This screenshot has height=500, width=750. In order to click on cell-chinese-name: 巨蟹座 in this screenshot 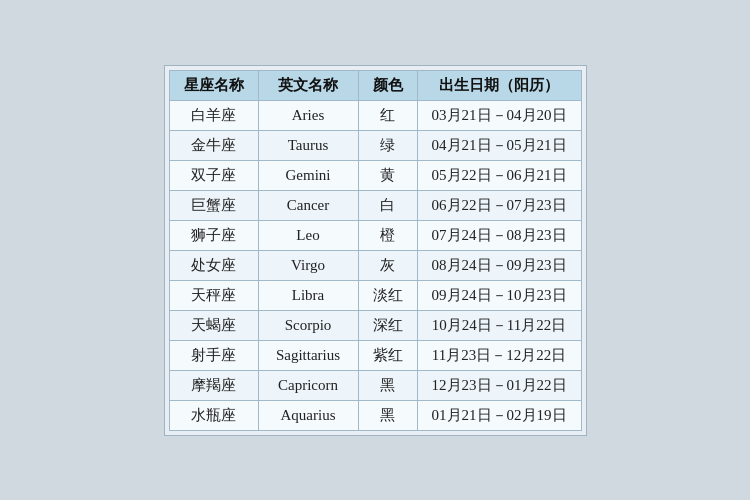, I will do `click(214, 205)`.